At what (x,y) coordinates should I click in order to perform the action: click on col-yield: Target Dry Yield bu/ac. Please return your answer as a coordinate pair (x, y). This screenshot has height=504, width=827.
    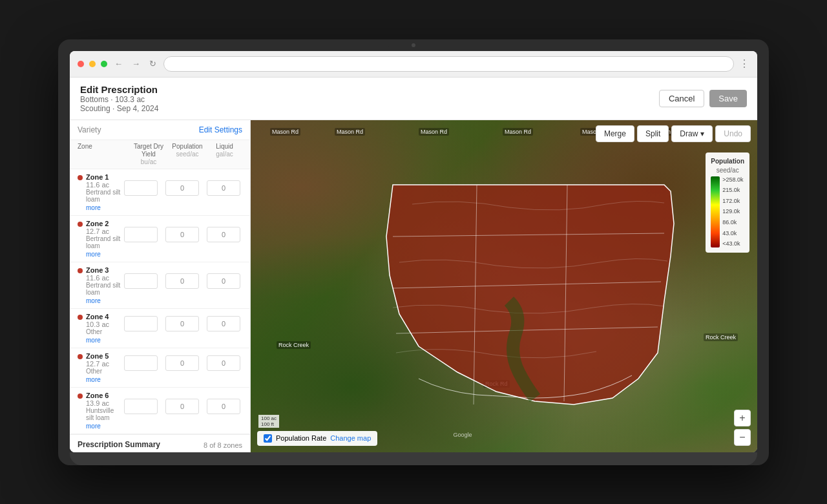
    Looking at the image, I should click on (149, 154).